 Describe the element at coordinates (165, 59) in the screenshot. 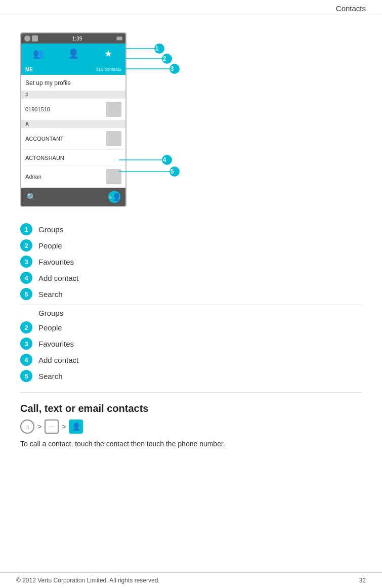

I see `svg-text: 2` at that location.